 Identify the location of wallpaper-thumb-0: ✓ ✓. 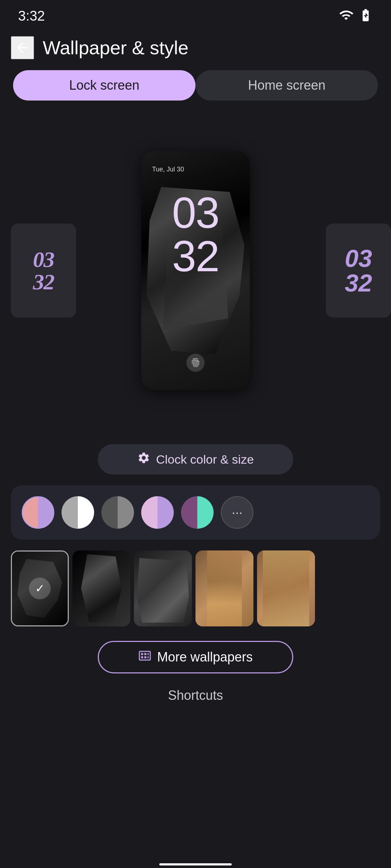
(40, 588).